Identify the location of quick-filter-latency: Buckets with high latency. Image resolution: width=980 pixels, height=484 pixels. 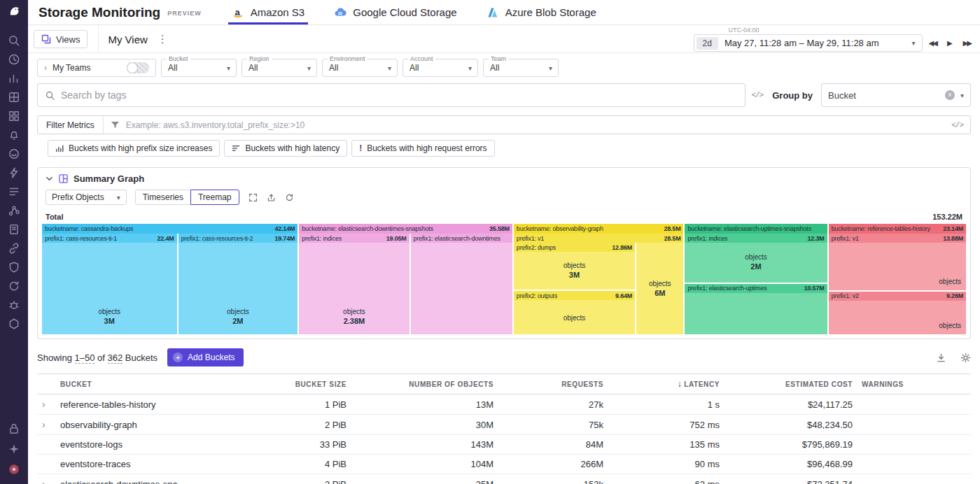
(286, 148).